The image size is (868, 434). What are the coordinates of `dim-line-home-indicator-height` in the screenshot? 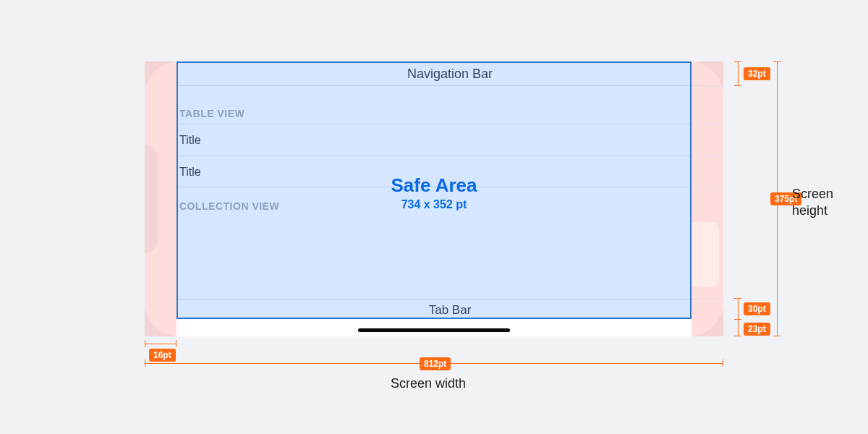 It's located at (738, 328).